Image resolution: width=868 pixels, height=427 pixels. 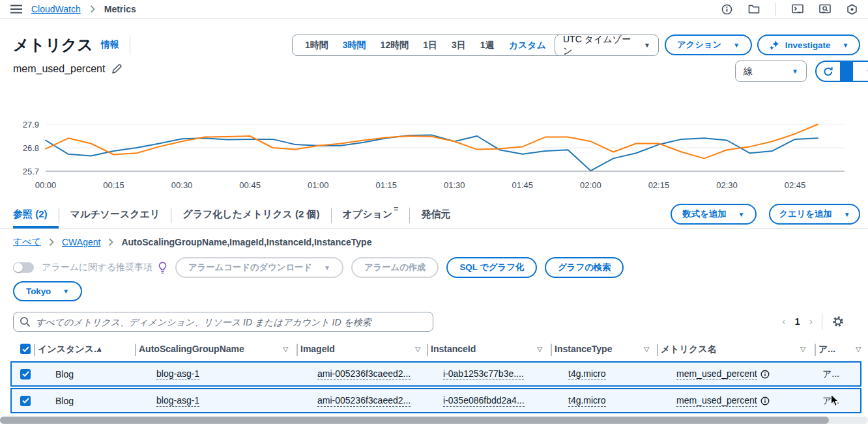 I want to click on svg-text: 00:15, so click(x=113, y=185).